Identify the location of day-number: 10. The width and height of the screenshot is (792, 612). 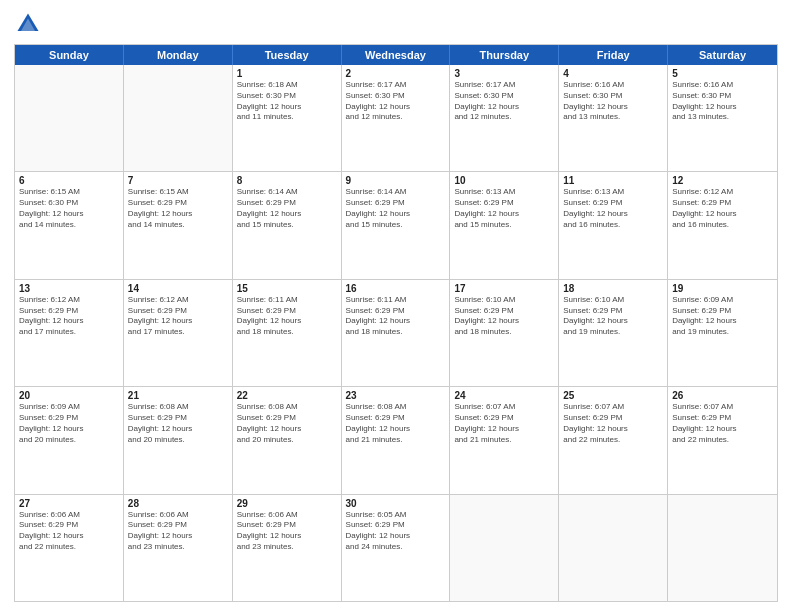
(504, 180).